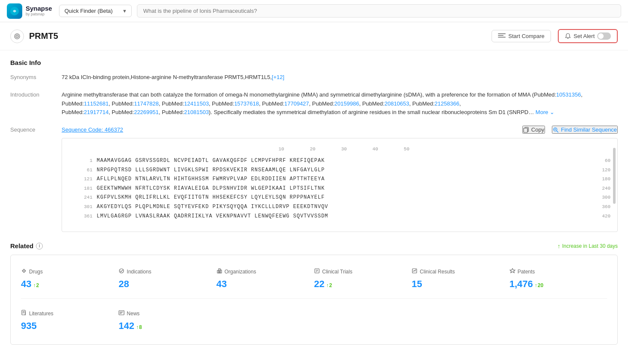  Describe the element at coordinates (36, 285) in the screenshot. I see `drugs-increase: ↑2` at that location.